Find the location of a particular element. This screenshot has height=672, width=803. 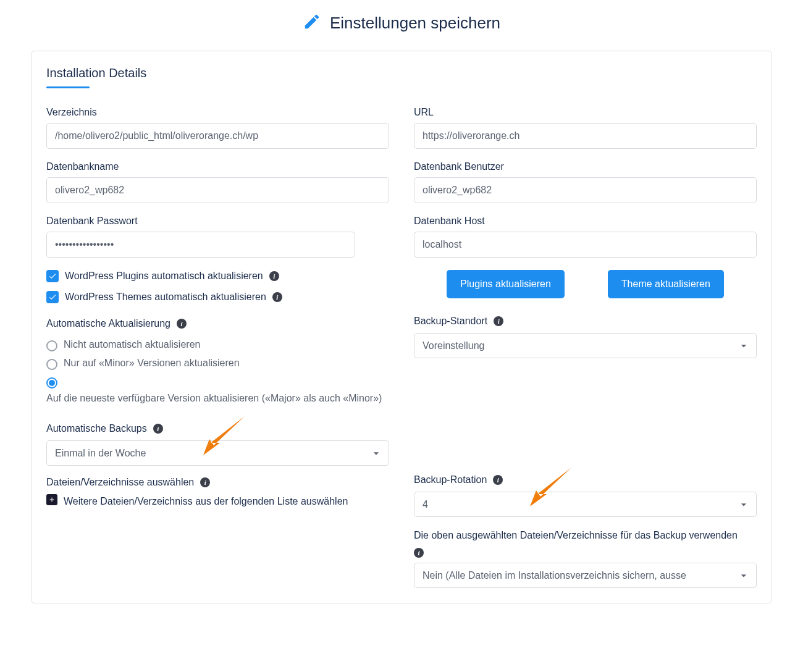

dbpass-label: Datenbank Passwort is located at coordinates (217, 221).